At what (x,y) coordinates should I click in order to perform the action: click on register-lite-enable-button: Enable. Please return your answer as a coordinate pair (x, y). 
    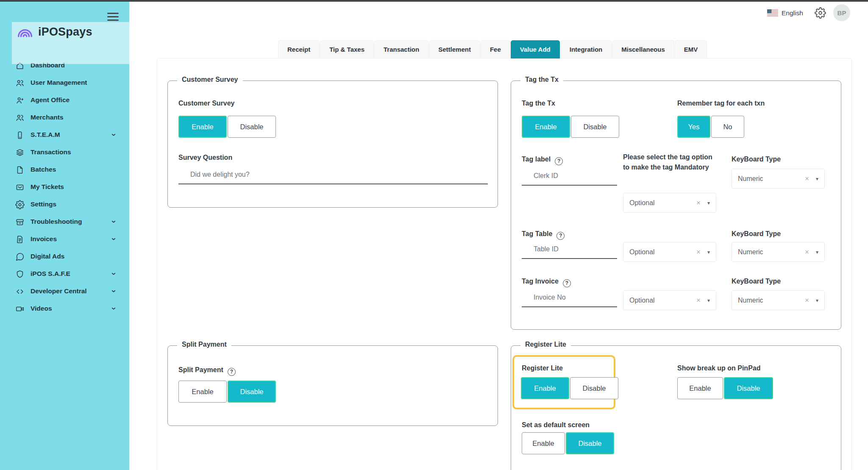
    Looking at the image, I should click on (545, 388).